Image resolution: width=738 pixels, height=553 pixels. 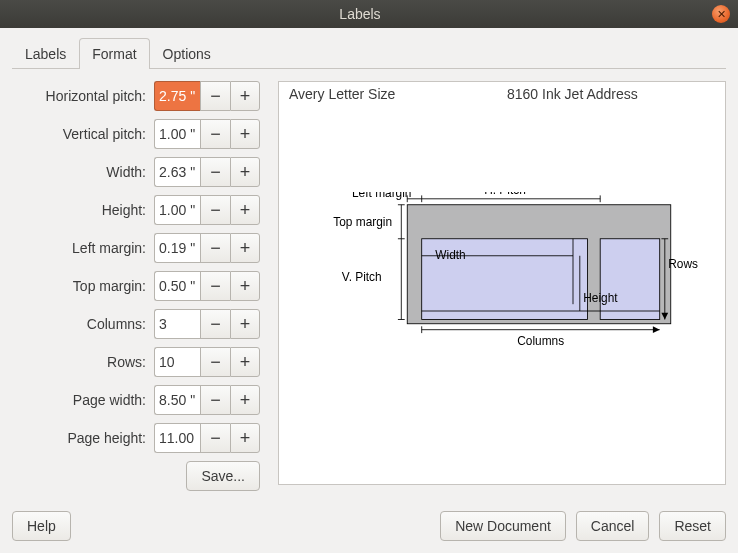 What do you see at coordinates (215, 400) in the screenshot?
I see `dec-page-width: −` at bounding box center [215, 400].